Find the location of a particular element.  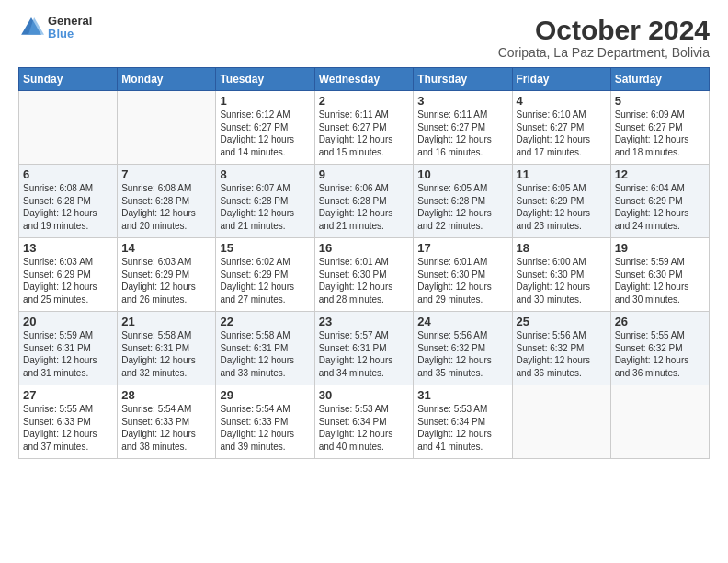

day-info: Sunrise: 6:10 AM Sunset: 6:27 PM Dayligh… is located at coordinates (562, 133).